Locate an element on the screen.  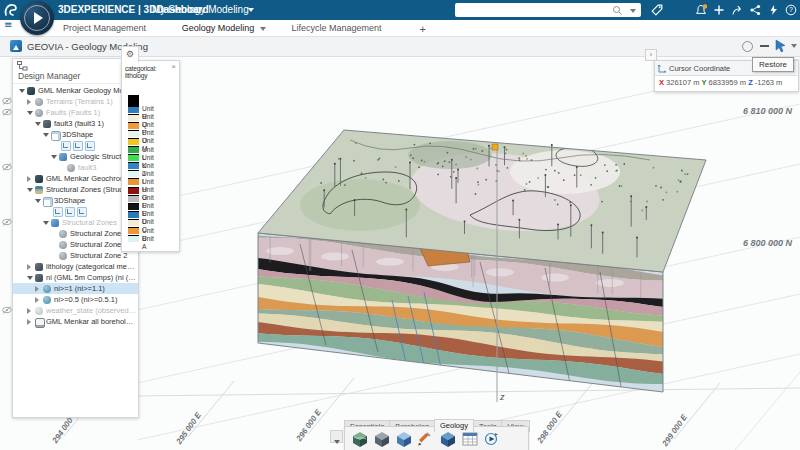
table-view-icon is located at coordinates (470, 439).